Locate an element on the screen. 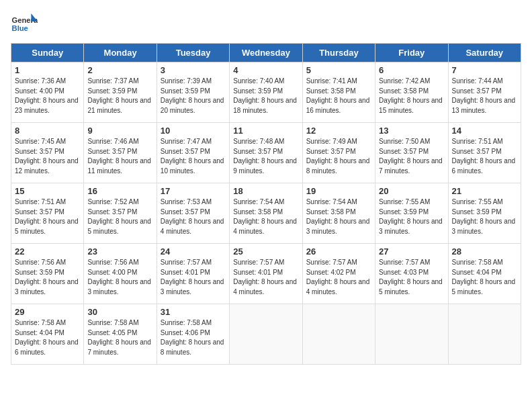 This screenshot has width=532, height=411. calendar-cell: 4Sunrise: 7:40 AMSunset: 3:59 PMDaylight… is located at coordinates (266, 93).